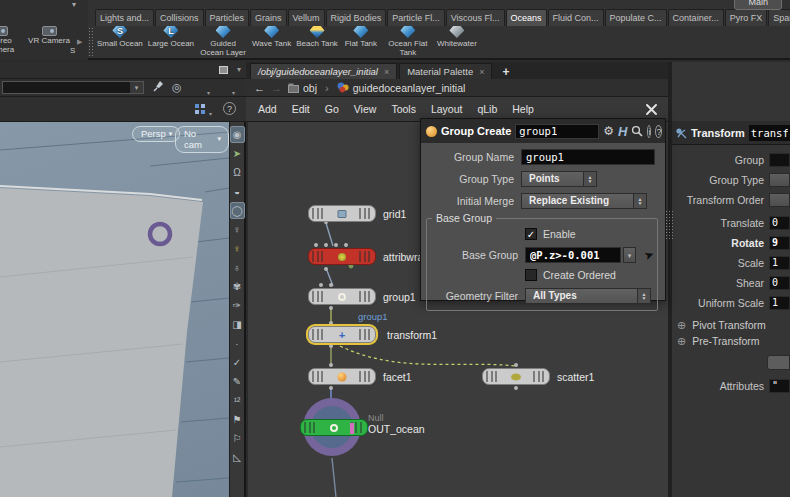  Describe the element at coordinates (780, 243) in the screenshot. I see `rotate-field: 9` at that location.